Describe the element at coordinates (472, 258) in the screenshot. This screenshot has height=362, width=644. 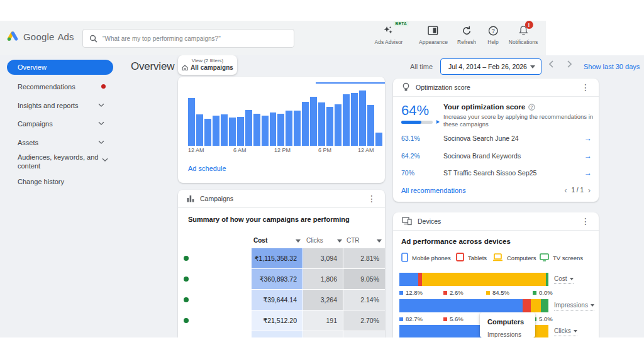
I see `legend-tablets: Tablets` at that location.